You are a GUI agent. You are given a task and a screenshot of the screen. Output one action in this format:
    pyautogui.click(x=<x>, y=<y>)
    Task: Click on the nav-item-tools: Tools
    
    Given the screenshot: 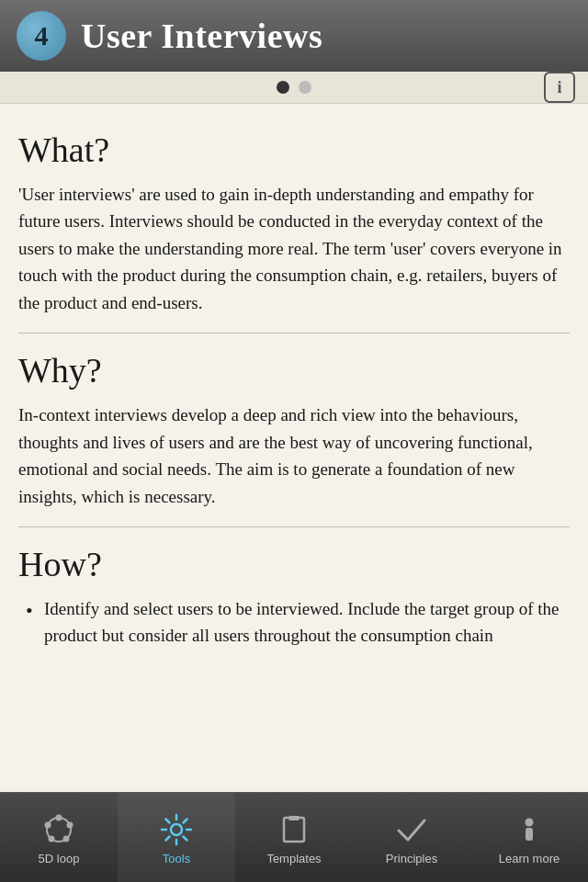 What is the action you would take?
    pyautogui.click(x=176, y=838)
    